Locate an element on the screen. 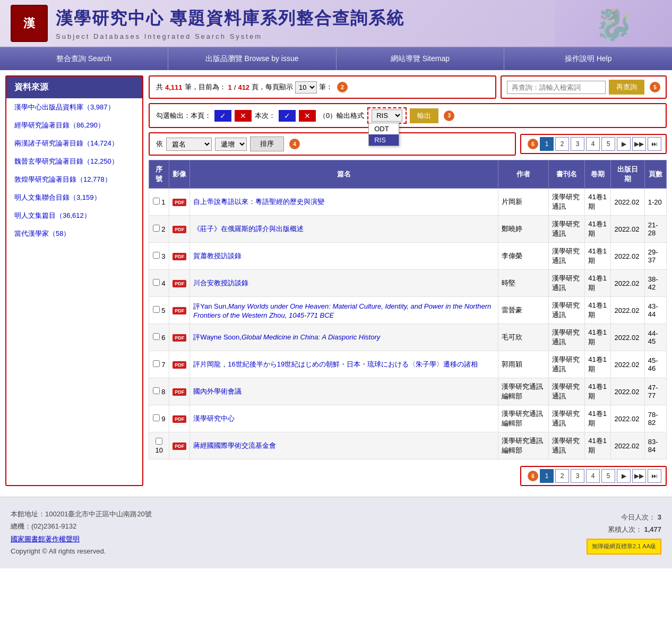 The height and width of the screenshot is (621, 672). row-pages: 44-45 is located at coordinates (655, 338).